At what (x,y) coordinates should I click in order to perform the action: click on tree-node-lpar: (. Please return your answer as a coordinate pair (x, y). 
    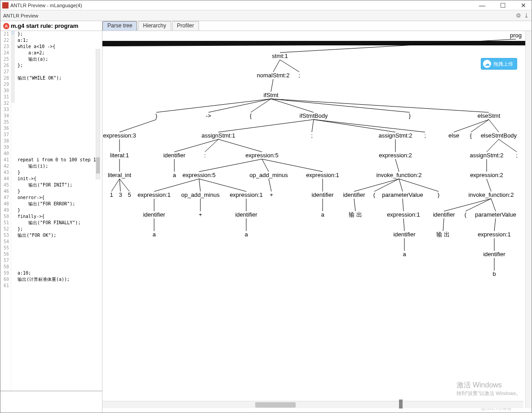
    Looking at the image, I should click on (375, 195).